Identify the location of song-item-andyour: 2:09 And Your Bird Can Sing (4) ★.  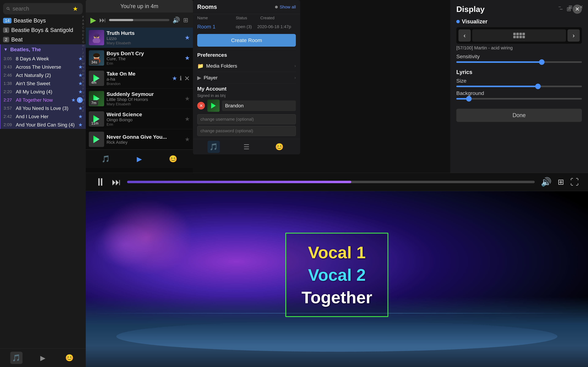
(43, 125).